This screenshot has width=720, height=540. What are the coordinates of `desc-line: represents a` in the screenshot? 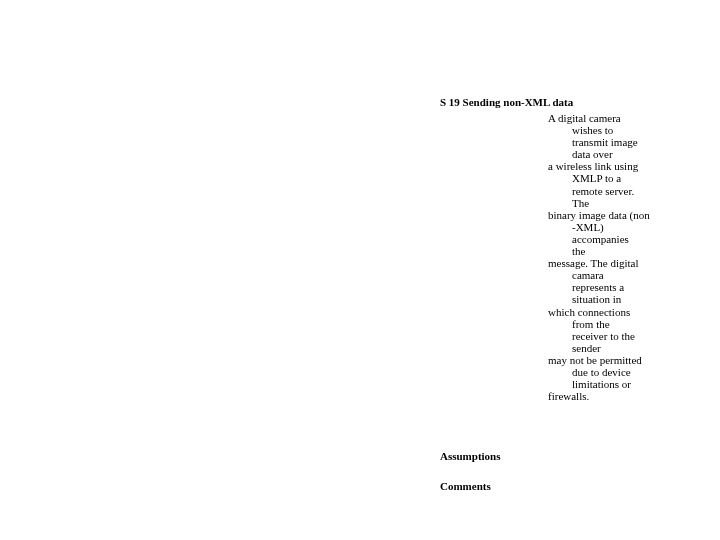 It's located at (616, 287).